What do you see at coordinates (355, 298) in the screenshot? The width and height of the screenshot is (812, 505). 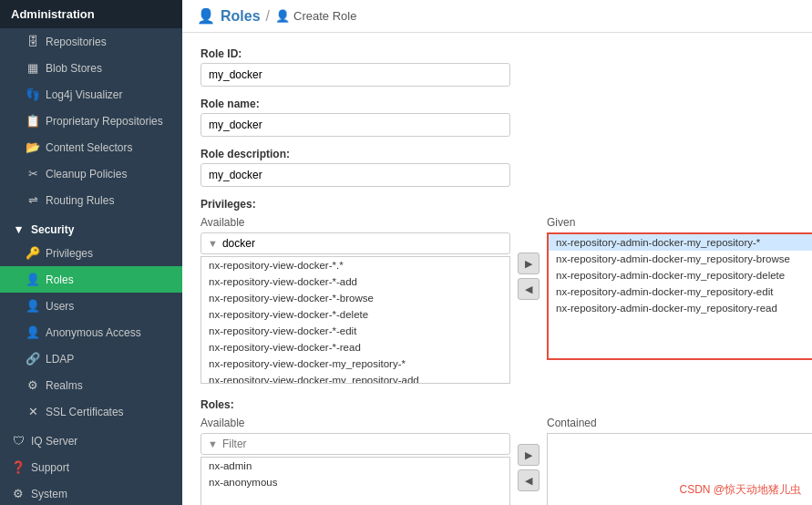 I see `list-item: nx-repository-view-docker-*-browse` at bounding box center [355, 298].